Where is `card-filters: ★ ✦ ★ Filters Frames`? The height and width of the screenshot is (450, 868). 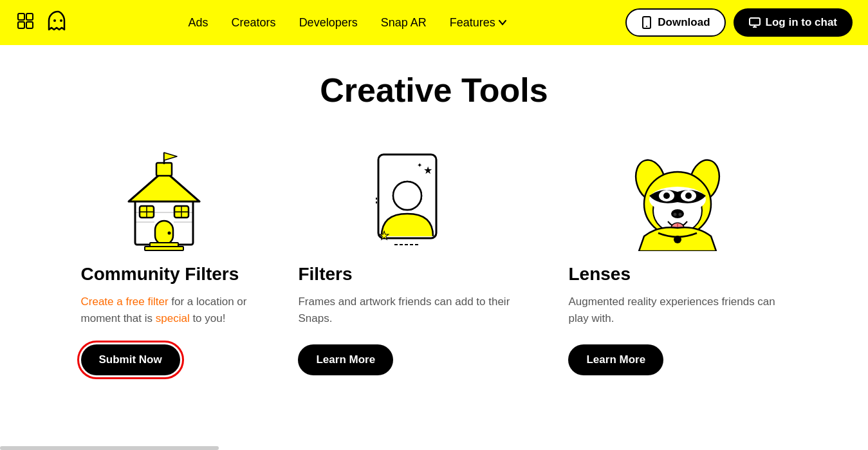 card-filters: ★ ✦ ★ Filters Frames is located at coordinates (407, 261).